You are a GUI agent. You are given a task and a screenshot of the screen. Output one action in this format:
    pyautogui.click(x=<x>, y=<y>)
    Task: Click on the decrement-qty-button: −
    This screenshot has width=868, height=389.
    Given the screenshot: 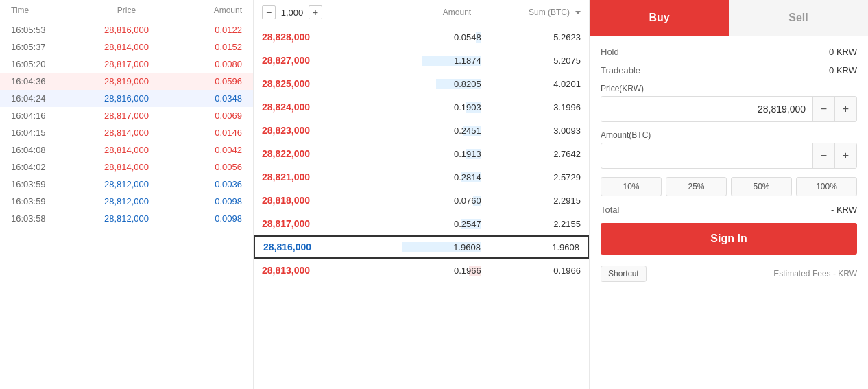 What is the action you would take?
    pyautogui.click(x=269, y=12)
    